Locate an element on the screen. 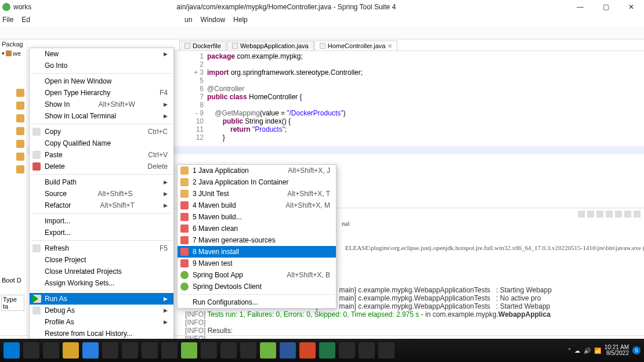 This screenshot has width=644, height=362. console-tab-label: nal is located at coordinates (346, 223).